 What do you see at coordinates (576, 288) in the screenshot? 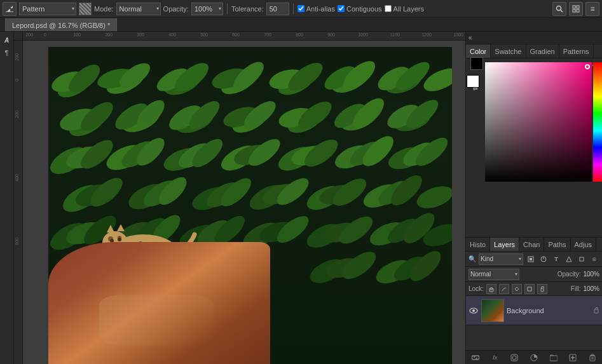
I see `fill-label: Fill:` at bounding box center [576, 288].